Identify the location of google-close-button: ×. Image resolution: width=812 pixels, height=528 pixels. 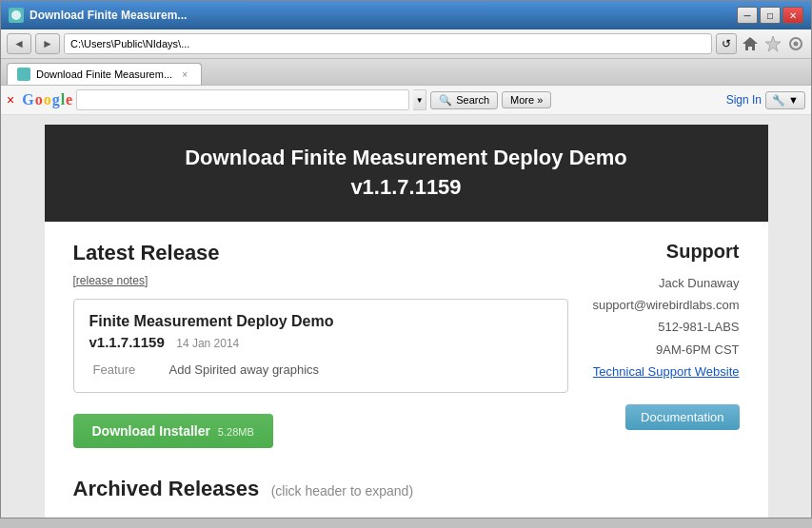
(10, 100).